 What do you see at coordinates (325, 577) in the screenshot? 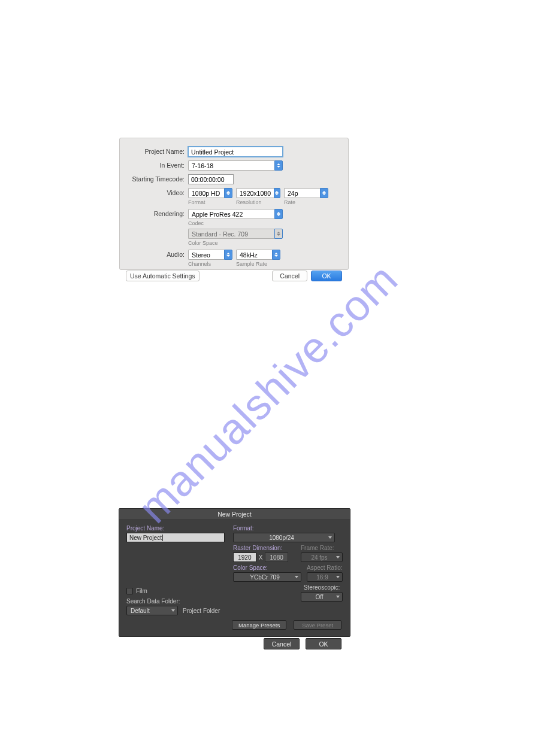
I see `aspect-ratio-select: 16:9` at bounding box center [325, 577].